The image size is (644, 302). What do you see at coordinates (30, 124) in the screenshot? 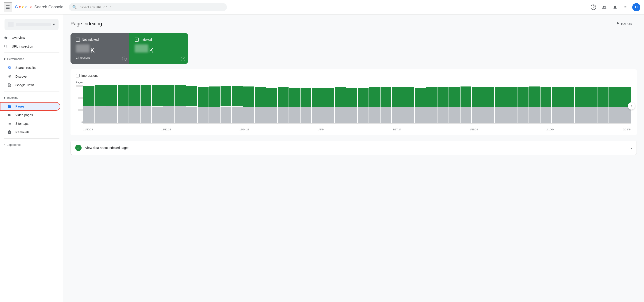
I see `sidebar-item-sitemaps: Sitemaps` at bounding box center [30, 124].